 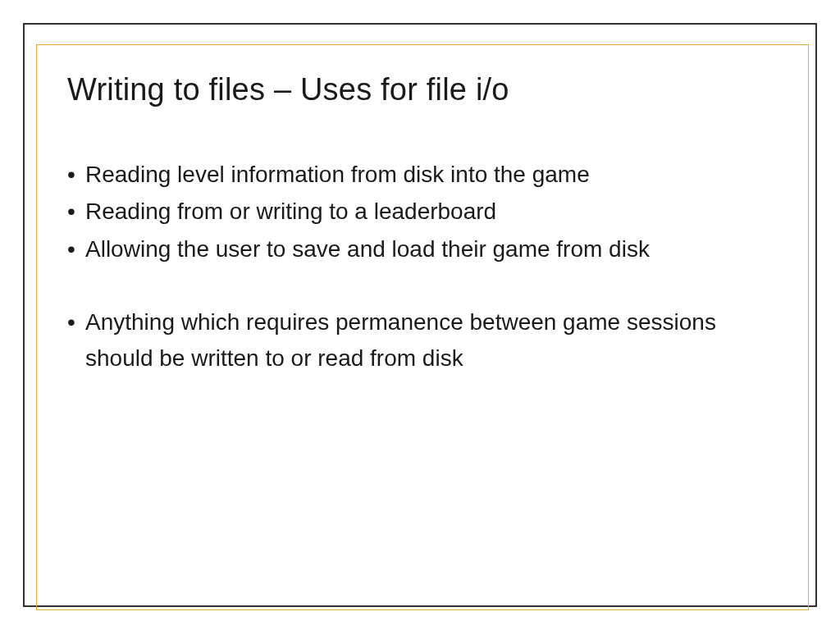 I want to click on bullet-item: Reading level information from disk into…, so click(x=420, y=174).